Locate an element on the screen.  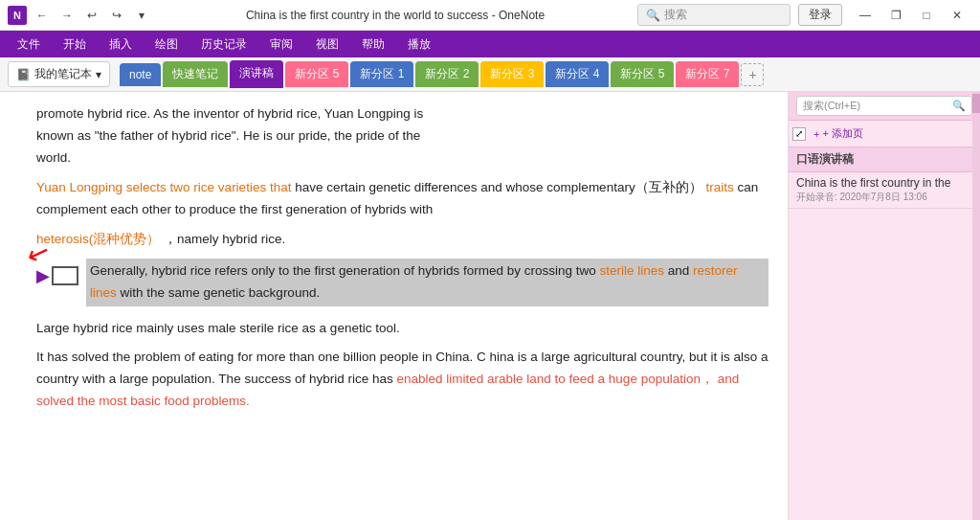
maximize-button: □ is located at coordinates (926, 15).